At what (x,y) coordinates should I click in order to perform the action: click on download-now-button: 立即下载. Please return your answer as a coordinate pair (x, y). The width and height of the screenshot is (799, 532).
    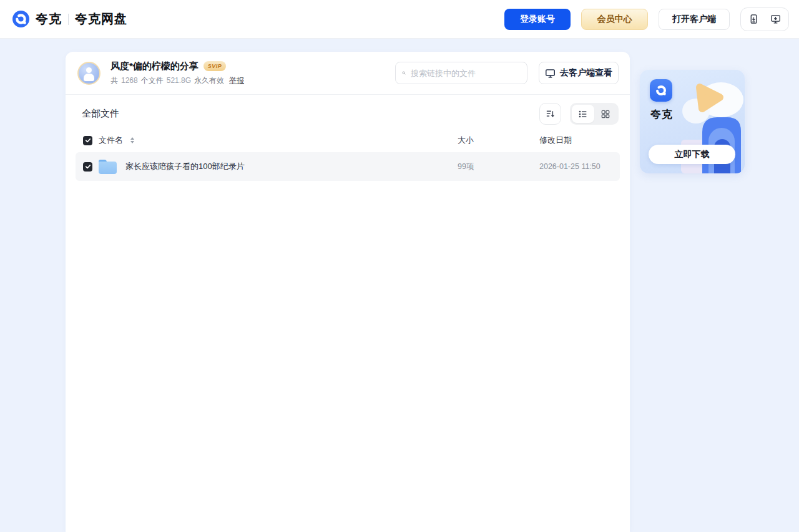
    Looking at the image, I should click on (692, 155).